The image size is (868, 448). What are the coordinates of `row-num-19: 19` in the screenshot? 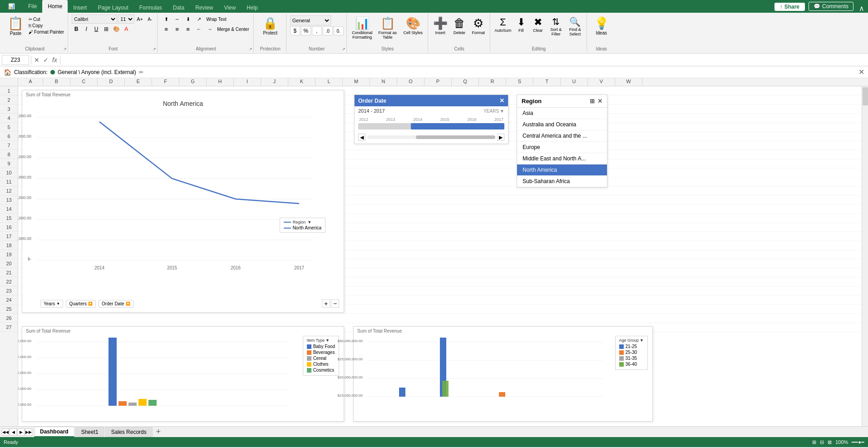 It's located at (9, 254).